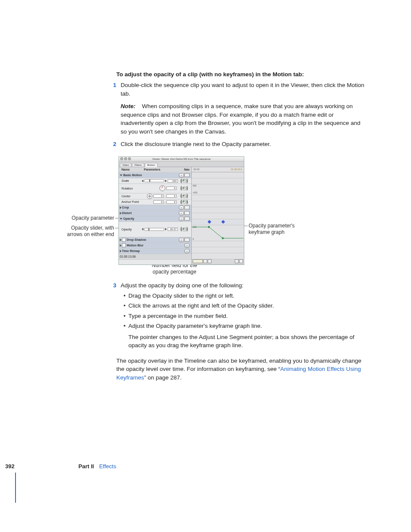 The height and width of the screenshot is (532, 411). Describe the element at coordinates (131, 251) in the screenshot. I see `section-time-remap: Time Remap` at that location.